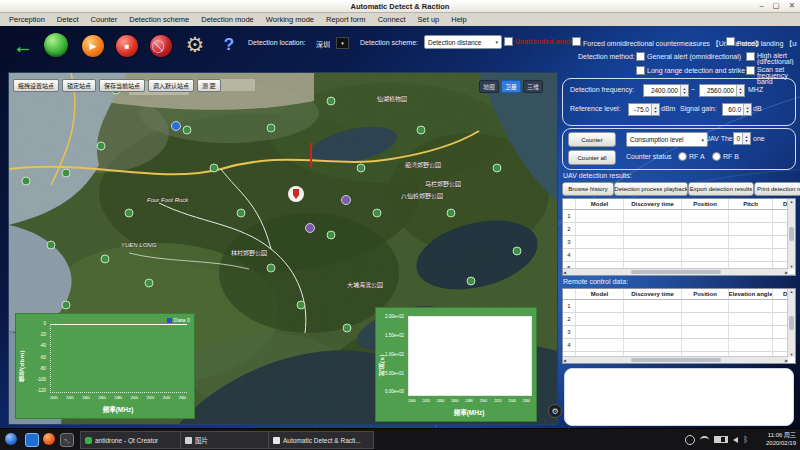 This screenshot has height=450, width=800. Describe the element at coordinates (429, 20) in the screenshot. I see `menu-set-up: Set up` at that location.